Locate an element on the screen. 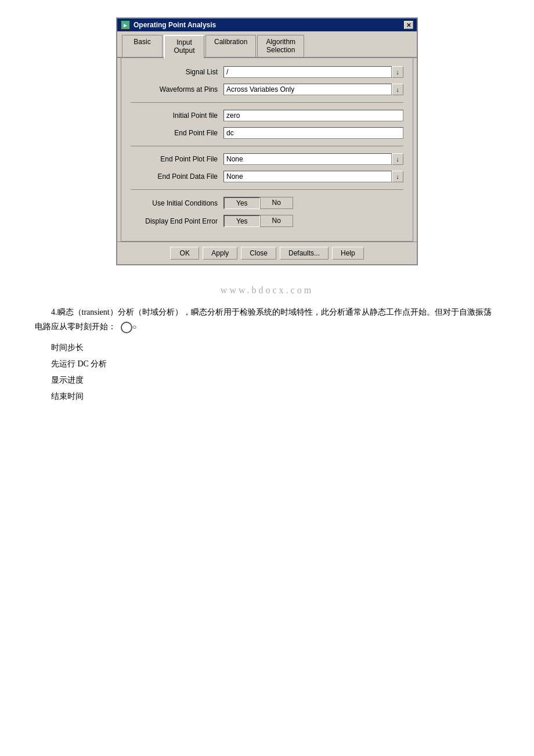 The height and width of the screenshot is (756, 534). list-item: 结束时间 is located at coordinates (275, 397).